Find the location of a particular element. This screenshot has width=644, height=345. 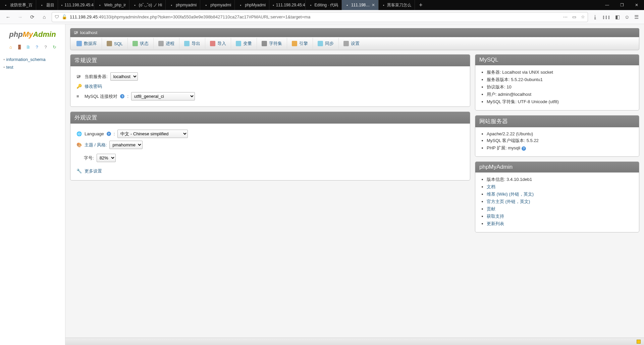

minimize-button: — is located at coordinates (607, 5).